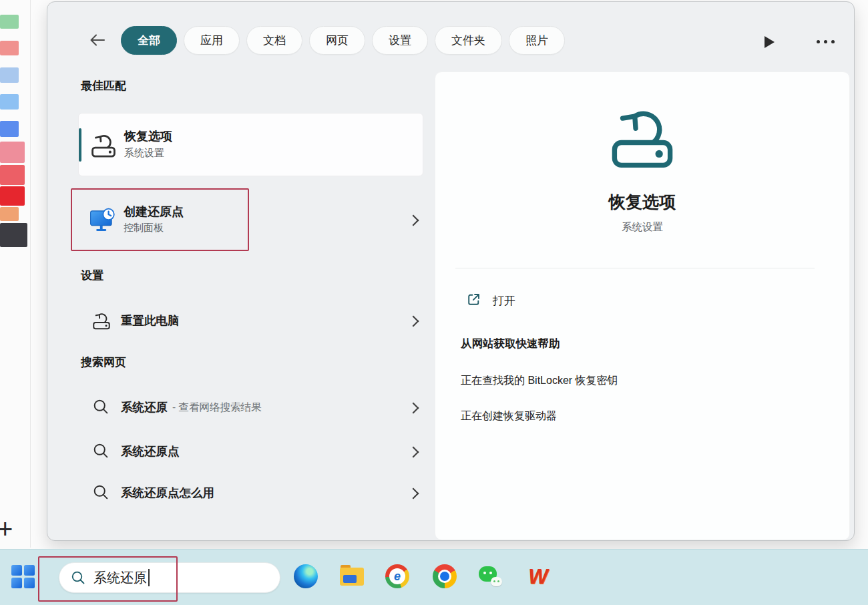  What do you see at coordinates (150, 321) in the screenshot?
I see `result-title: 重置此电脑` at bounding box center [150, 321].